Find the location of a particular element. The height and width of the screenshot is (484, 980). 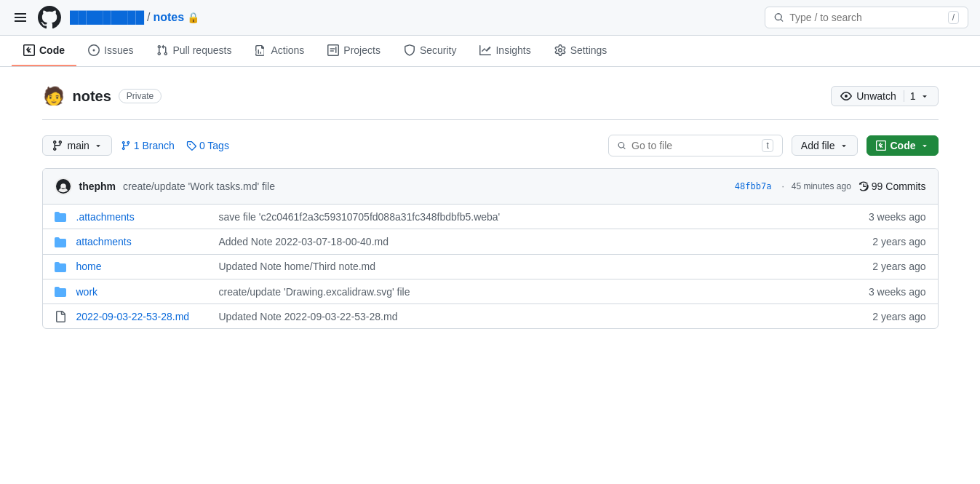

nav-tabs: Code Issues Pull requests Actions Projec… is located at coordinates (490, 51).